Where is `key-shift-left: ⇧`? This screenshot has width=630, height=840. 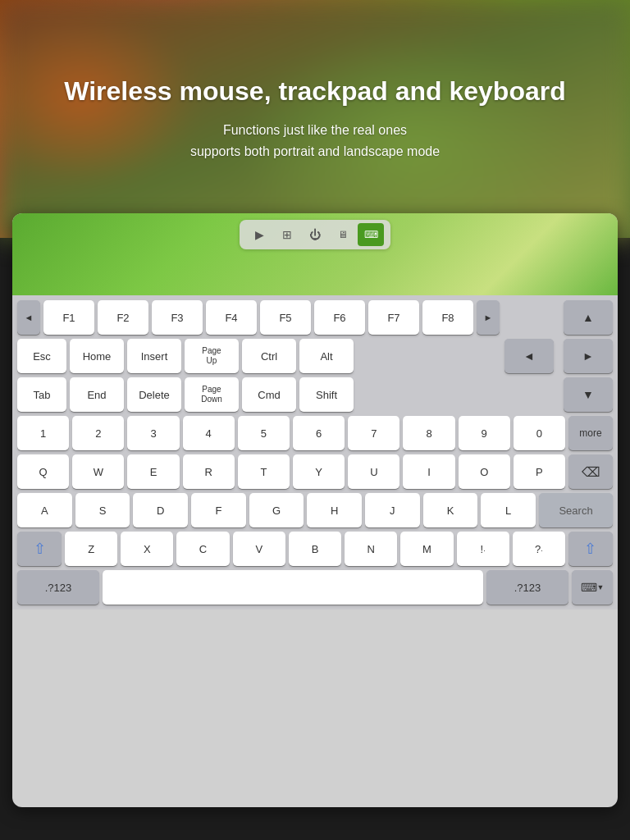
key-shift-left: ⇧ is located at coordinates (39, 549).